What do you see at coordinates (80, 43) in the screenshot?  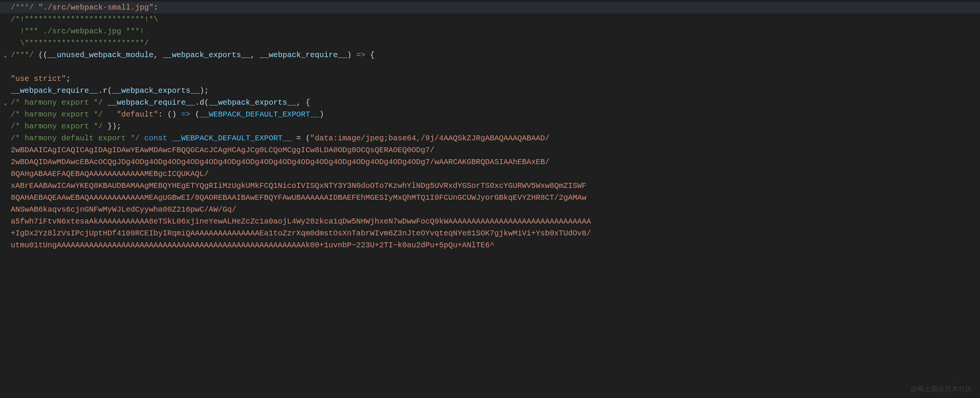 I see `code-content: \**************************/` at bounding box center [80, 43].